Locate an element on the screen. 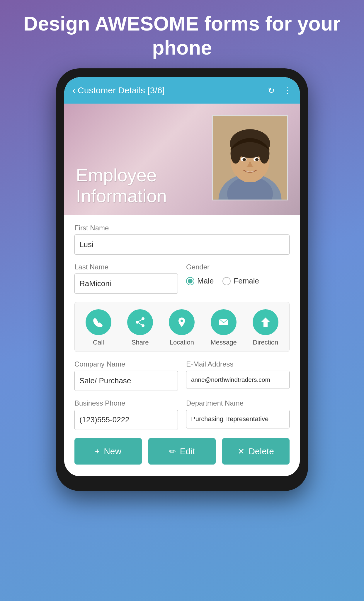 The height and width of the screenshot is (601, 364). first-name-label: First Name is located at coordinates (182, 228).